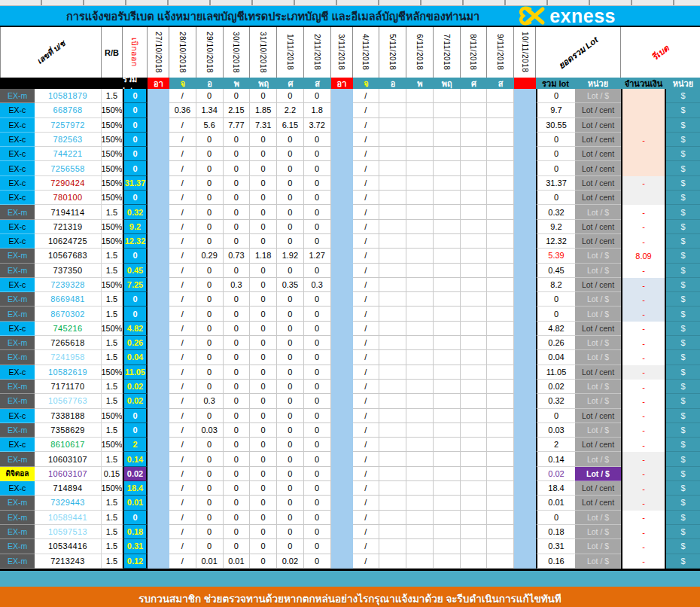  What do you see at coordinates (68, 241) in the screenshot?
I see `cell-account-number: 10624725` at bounding box center [68, 241].